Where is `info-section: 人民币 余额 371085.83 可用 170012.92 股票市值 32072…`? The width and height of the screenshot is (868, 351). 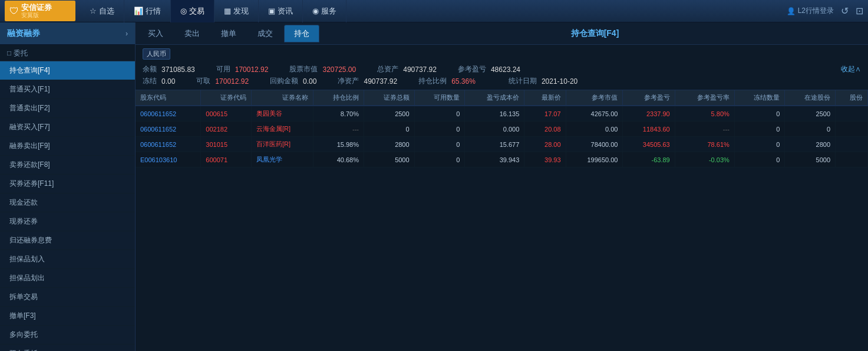
info-section: 人民币 余额 371085.83 可用 170012.92 股票市值 32072… is located at coordinates (502, 67).